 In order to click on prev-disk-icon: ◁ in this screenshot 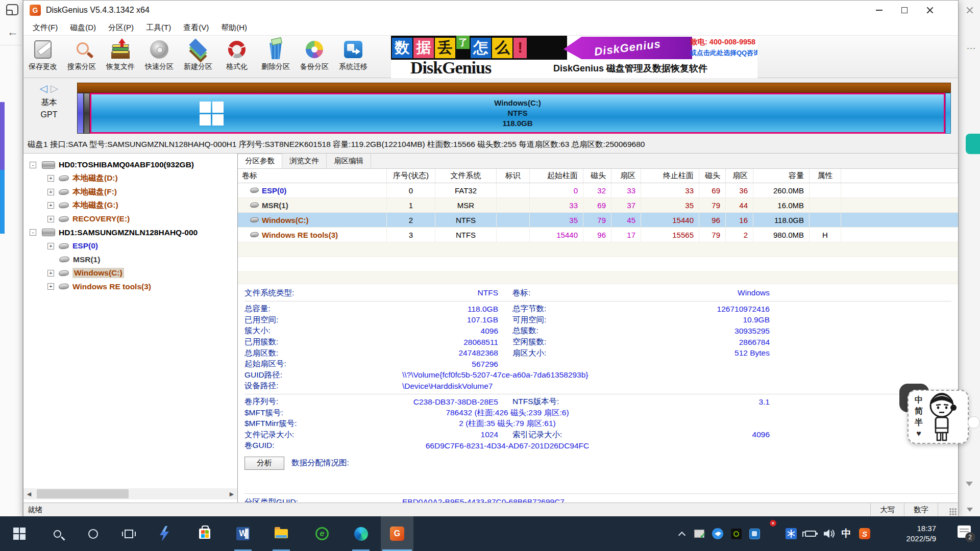, I will do `click(44, 88)`.